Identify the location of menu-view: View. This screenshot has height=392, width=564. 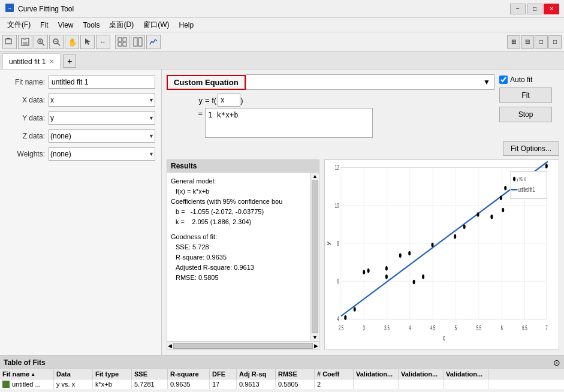
(66, 25).